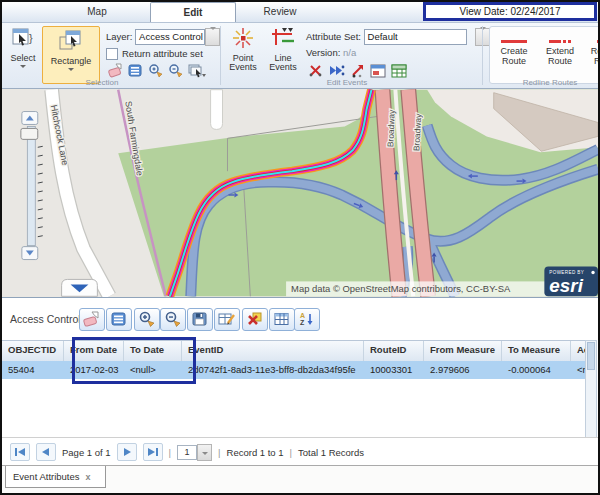  What do you see at coordinates (578, 370) in the screenshot?
I see `cell-access: <n` at bounding box center [578, 370].